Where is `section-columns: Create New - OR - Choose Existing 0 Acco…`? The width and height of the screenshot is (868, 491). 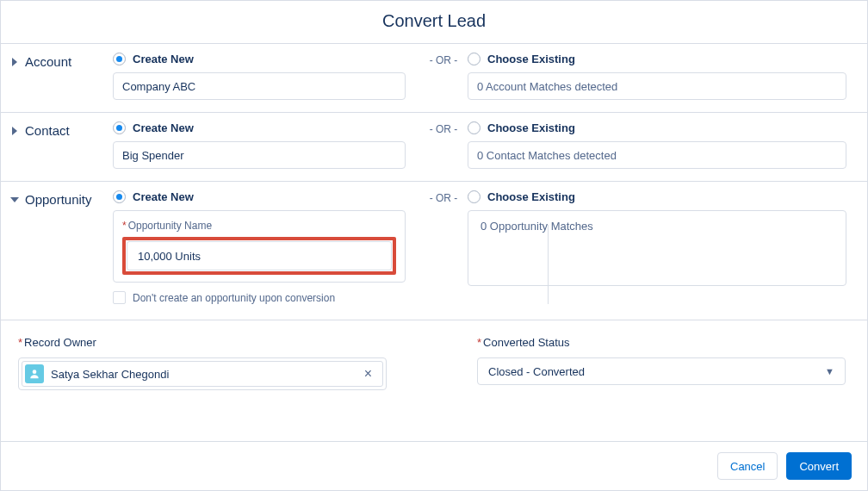 section-columns: Create New - OR - Choose Existing 0 Acco… is located at coordinates (484, 76).